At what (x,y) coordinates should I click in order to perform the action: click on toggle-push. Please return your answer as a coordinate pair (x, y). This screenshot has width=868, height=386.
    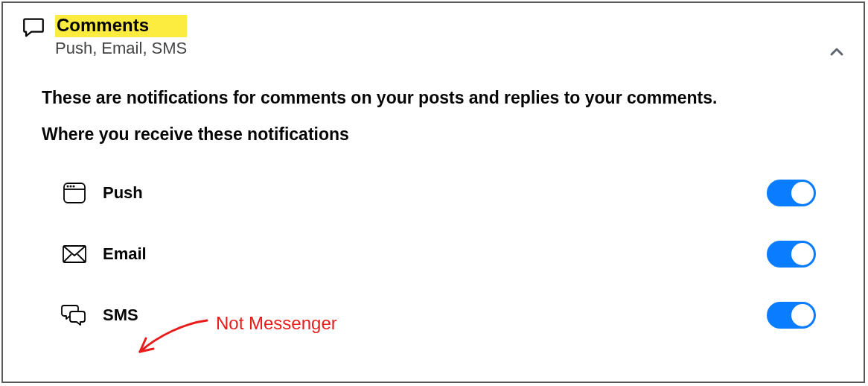
    Looking at the image, I should click on (791, 193).